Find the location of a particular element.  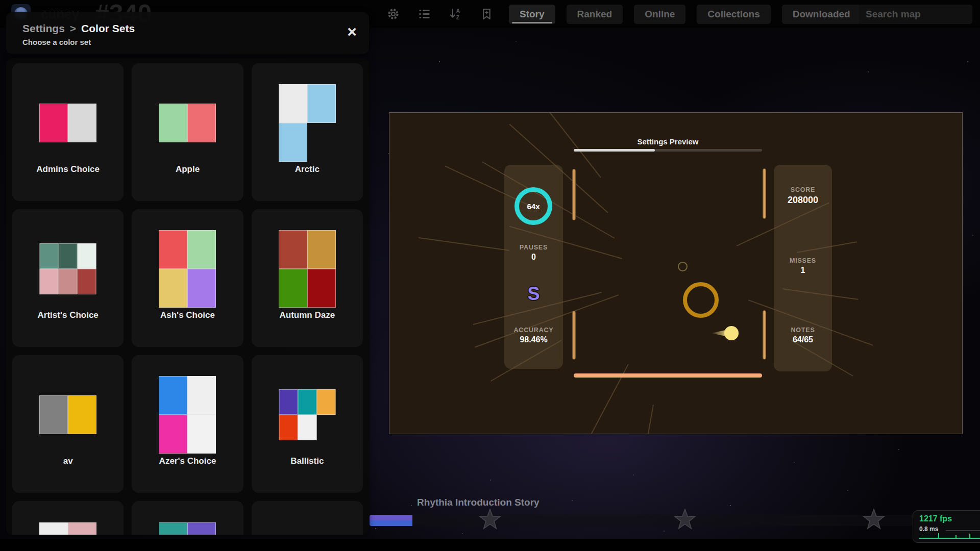

song-progress-fill is located at coordinates (615, 150).